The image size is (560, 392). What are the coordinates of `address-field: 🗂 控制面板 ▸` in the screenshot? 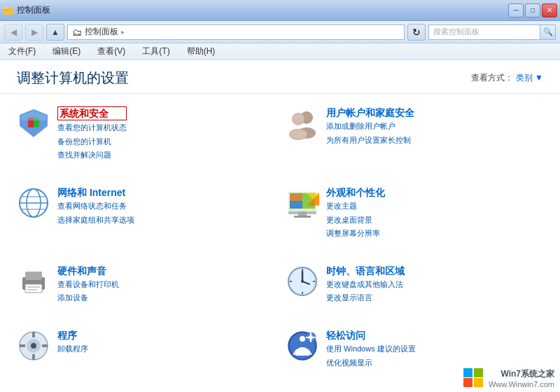 It's located at (236, 32).